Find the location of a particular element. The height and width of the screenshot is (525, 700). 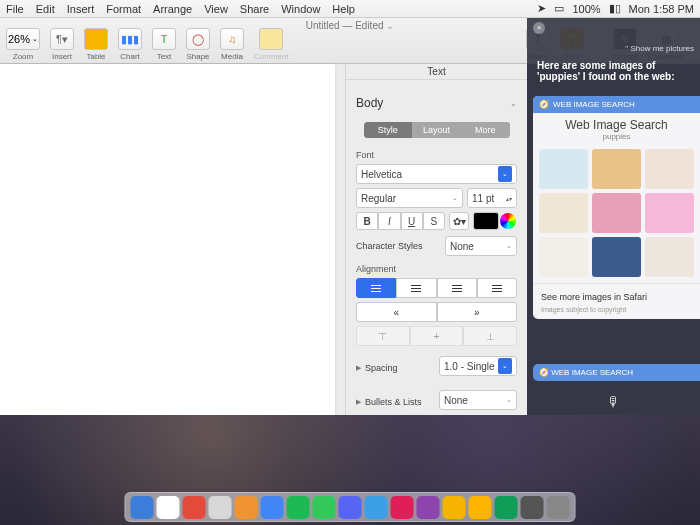

display-icon: ▭ is located at coordinates (559, 8).